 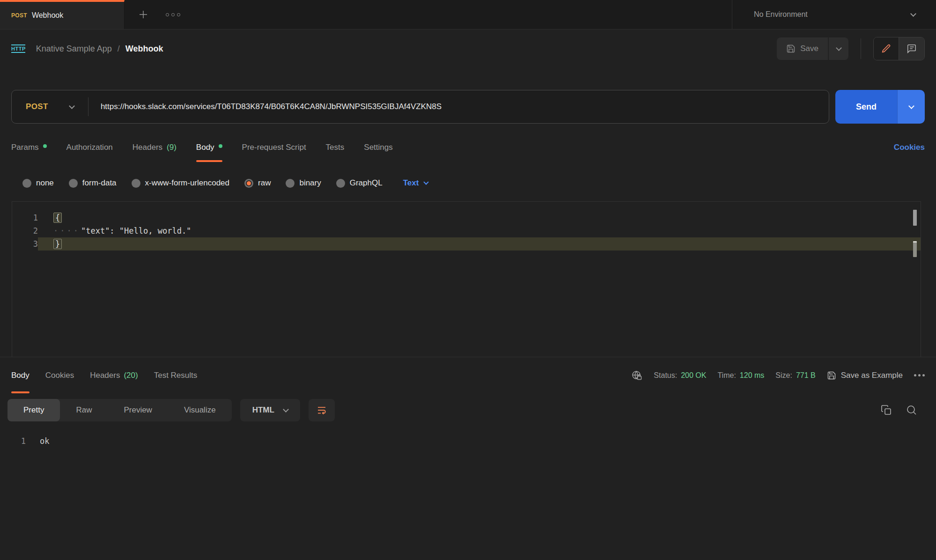 I want to click on save-button: Save, so click(x=803, y=49).